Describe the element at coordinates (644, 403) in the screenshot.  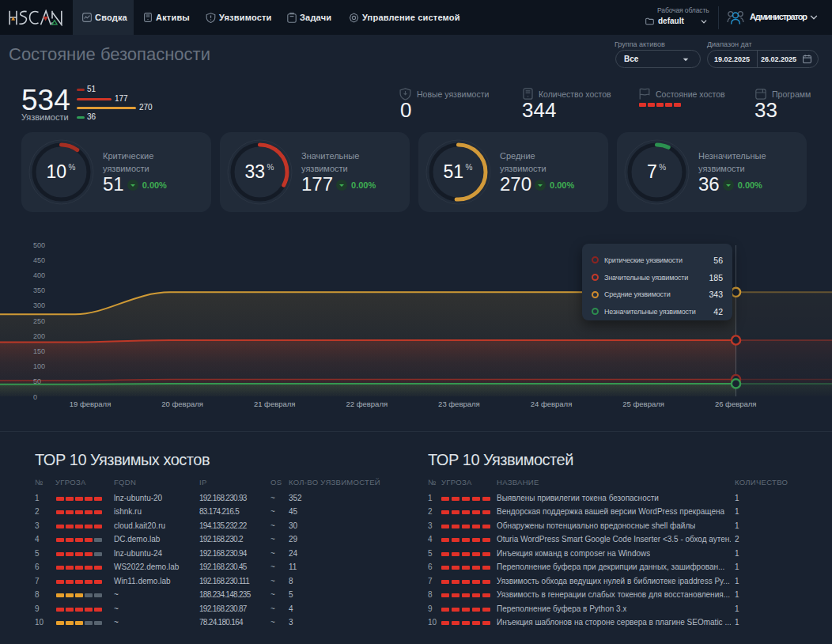
I see `svg-text: 25 февраля` at that location.